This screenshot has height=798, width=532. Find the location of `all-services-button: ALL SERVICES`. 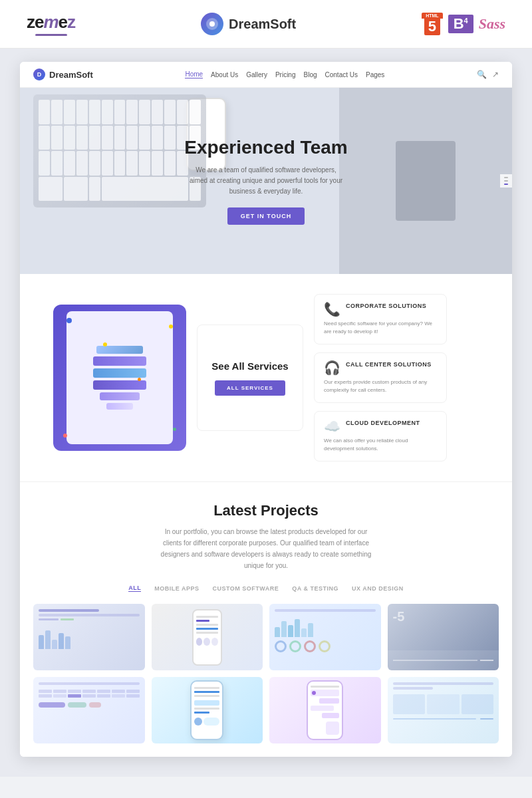

all-services-button: ALL SERVICES is located at coordinates (250, 388).